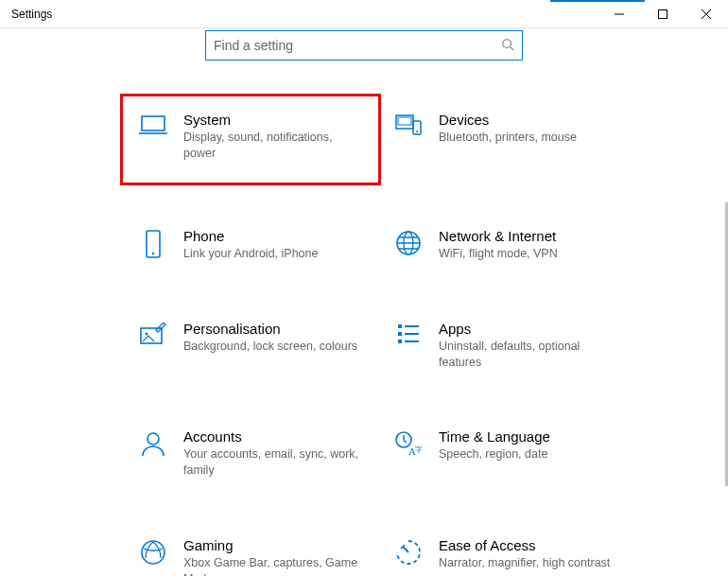  What do you see at coordinates (619, 14) in the screenshot?
I see `minimize-icon` at bounding box center [619, 14].